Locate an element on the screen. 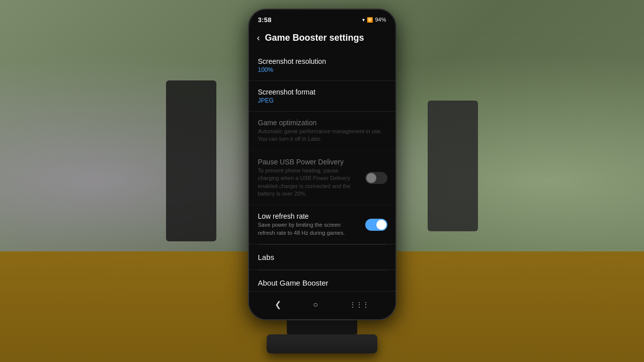 The image size is (644, 362). nav-back-button: ❮ is located at coordinates (278, 305).